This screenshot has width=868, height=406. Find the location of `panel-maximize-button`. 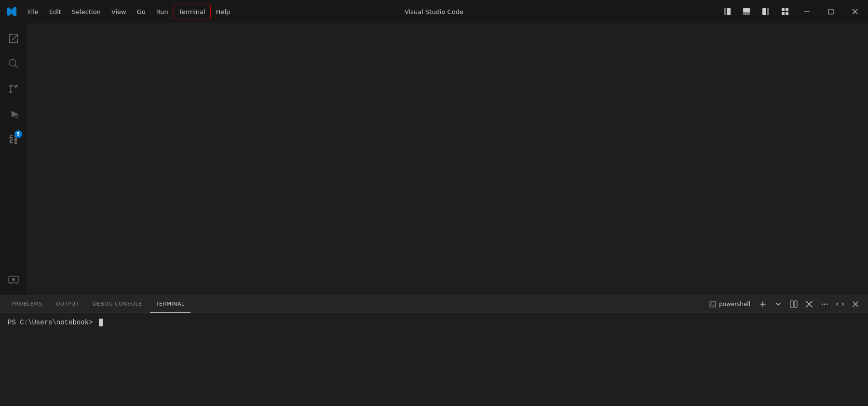

panel-maximize-button is located at coordinates (840, 304).